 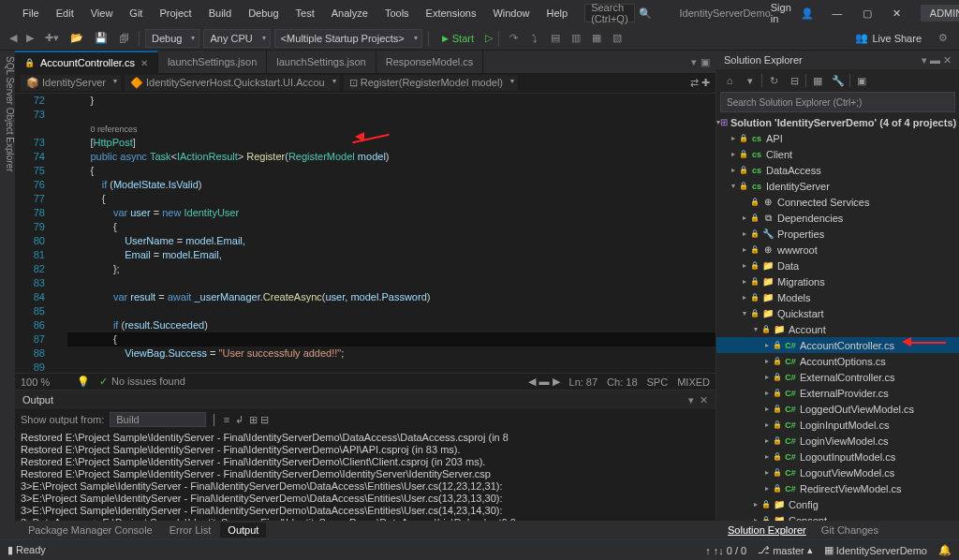 I want to click on autohide-icon: ▾ ▬ ✕, so click(x=937, y=60).